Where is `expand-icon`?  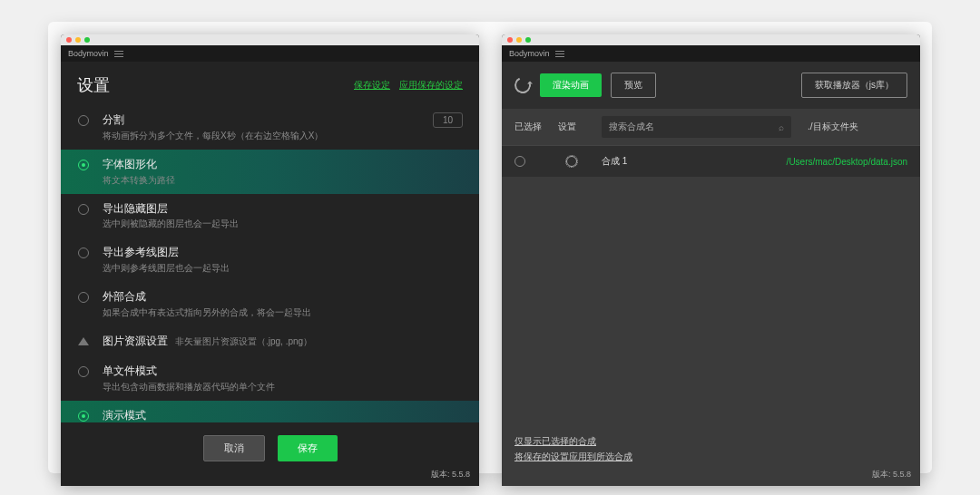 expand-icon is located at coordinates (83, 341).